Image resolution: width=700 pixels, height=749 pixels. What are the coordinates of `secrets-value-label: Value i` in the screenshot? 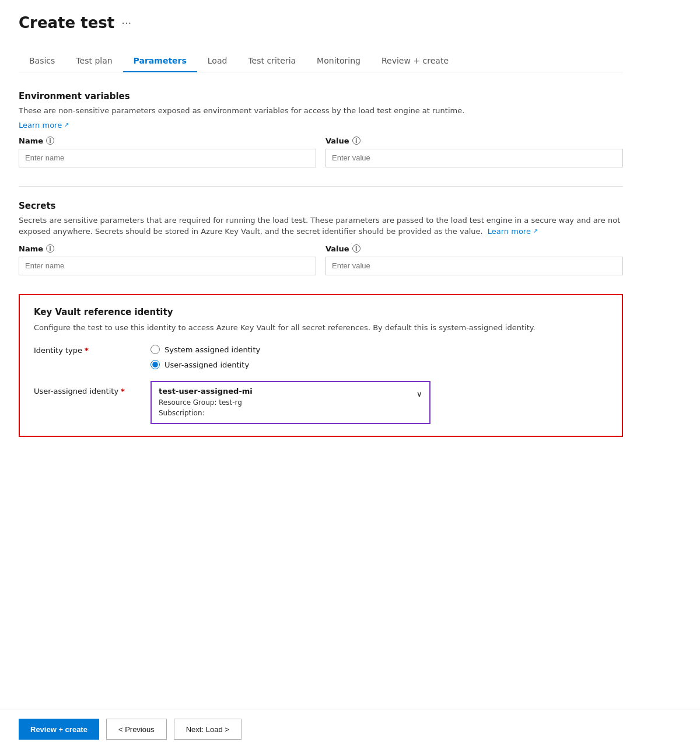 It's located at (474, 249).